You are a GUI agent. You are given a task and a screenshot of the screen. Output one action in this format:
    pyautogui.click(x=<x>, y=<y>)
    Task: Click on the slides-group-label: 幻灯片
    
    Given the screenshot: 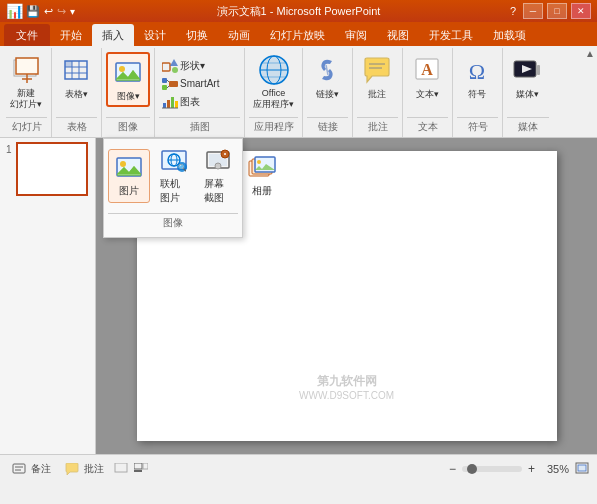 What is the action you would take?
    pyautogui.click(x=26, y=127)
    